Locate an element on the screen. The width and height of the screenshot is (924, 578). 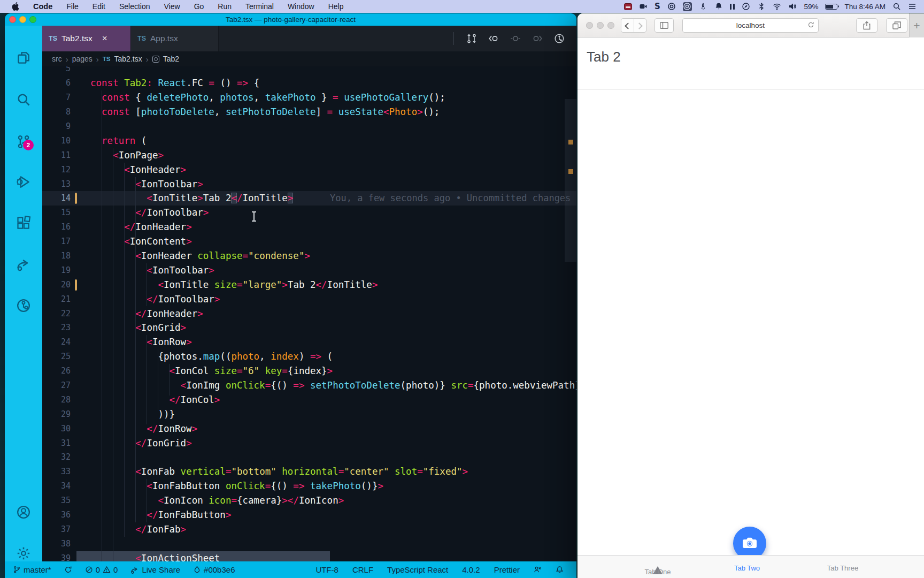
menu-item-edit: Edit is located at coordinates (99, 6).